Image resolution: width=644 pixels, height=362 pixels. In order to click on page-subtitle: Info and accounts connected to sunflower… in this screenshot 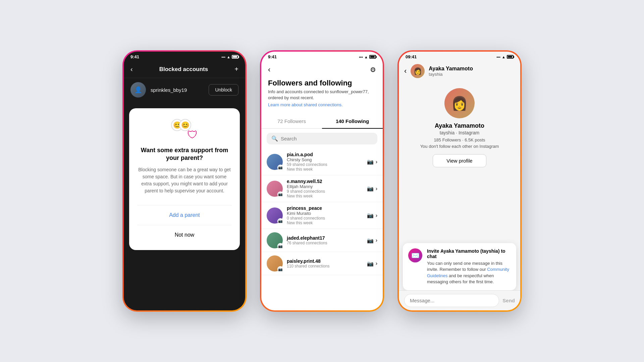, I will do `click(322, 95)`.